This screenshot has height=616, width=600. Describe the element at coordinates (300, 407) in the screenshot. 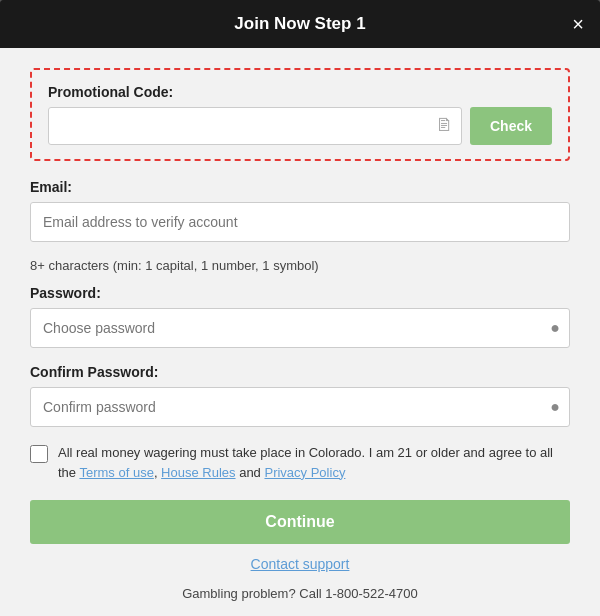

I see `confirm-password-input-wrapper: ●` at that location.